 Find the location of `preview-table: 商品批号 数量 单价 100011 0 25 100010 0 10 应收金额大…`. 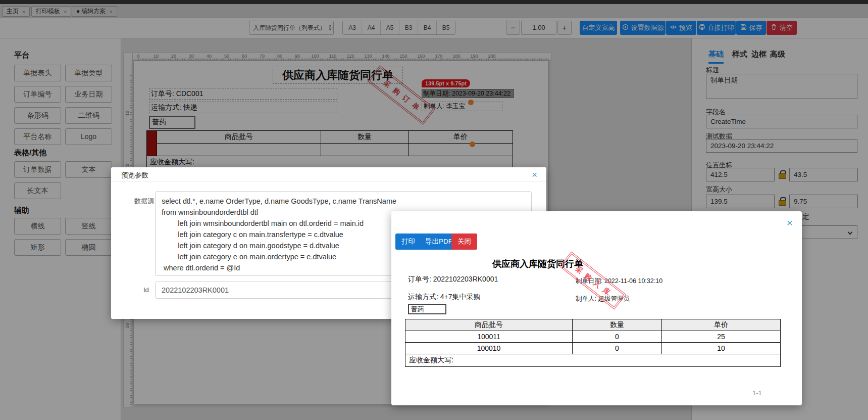

preview-table: 商品批号 数量 单价 100011 0 25 100010 0 10 应收金额大… is located at coordinates (593, 343).